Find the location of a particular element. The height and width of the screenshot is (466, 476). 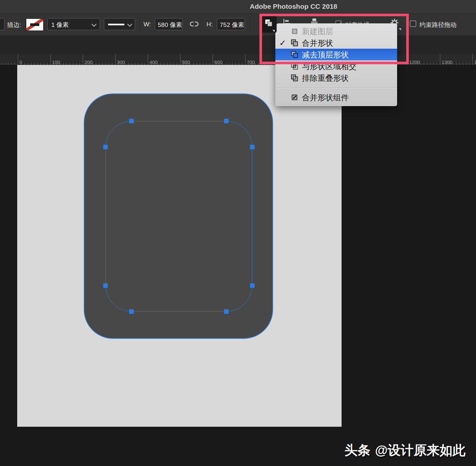

menu-item-label: 排除重叠形状 is located at coordinates (325, 78).